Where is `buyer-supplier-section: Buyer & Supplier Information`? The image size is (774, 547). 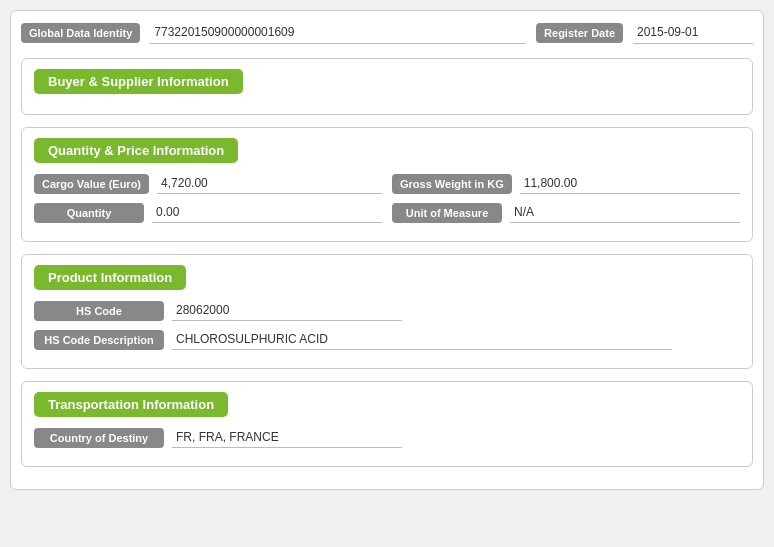
buyer-supplier-section: Buyer & Supplier Information is located at coordinates (387, 86).